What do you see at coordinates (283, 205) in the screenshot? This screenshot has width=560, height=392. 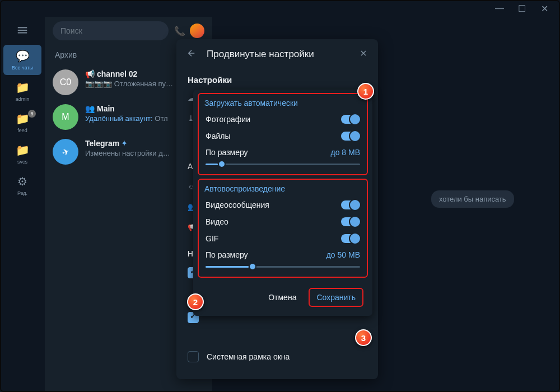 I see `toggle-video-messages: Видеосообщения` at bounding box center [283, 205].